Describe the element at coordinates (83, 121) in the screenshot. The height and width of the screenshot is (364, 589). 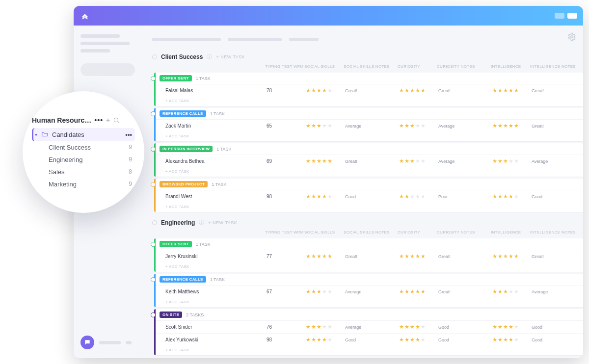
I see `space-header: Human Resourc… ••• +` at that location.